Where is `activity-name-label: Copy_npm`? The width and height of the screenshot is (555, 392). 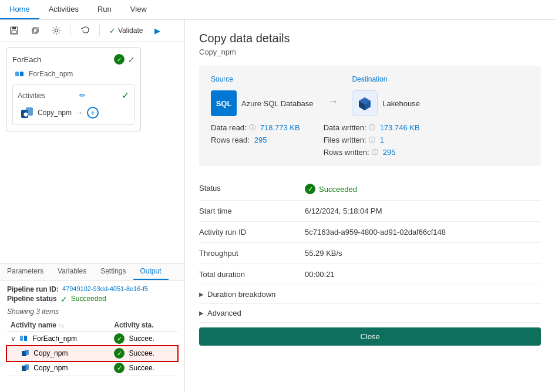 activity-name-label: Copy_npm is located at coordinates (55, 113).